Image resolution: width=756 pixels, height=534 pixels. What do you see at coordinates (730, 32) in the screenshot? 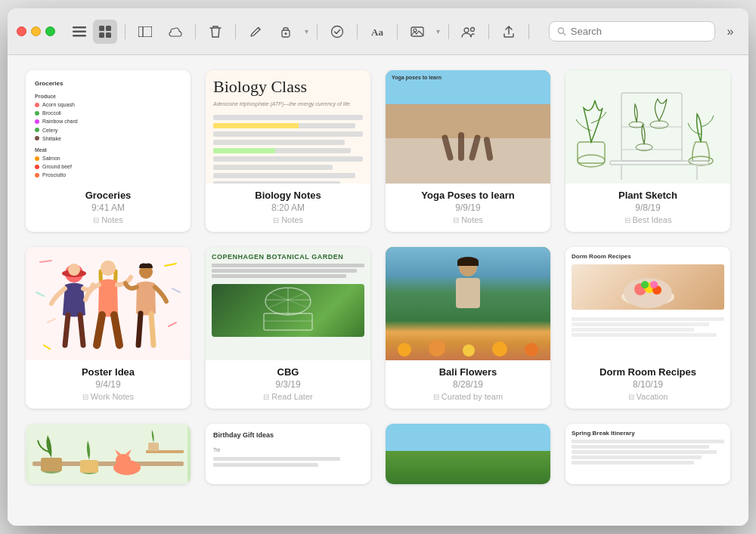
I see `more-button: »` at bounding box center [730, 32].